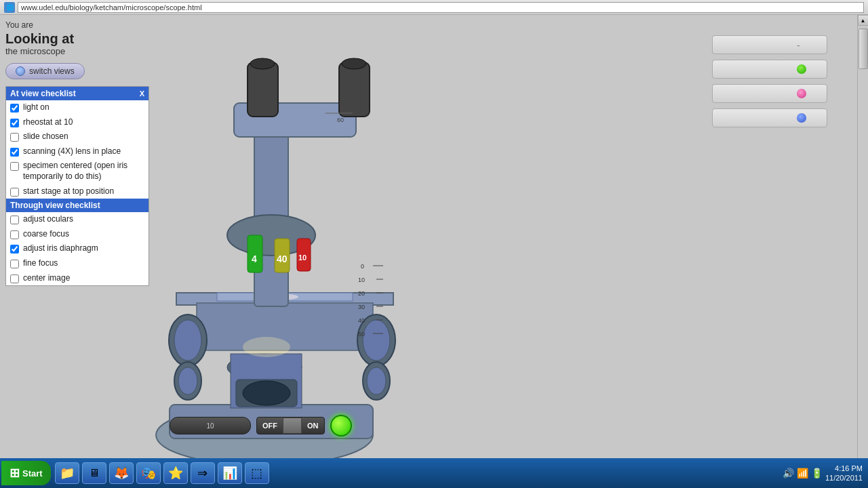  Describe the element at coordinates (94, 473) in the screenshot. I see `media-icon: 🖥` at that location.